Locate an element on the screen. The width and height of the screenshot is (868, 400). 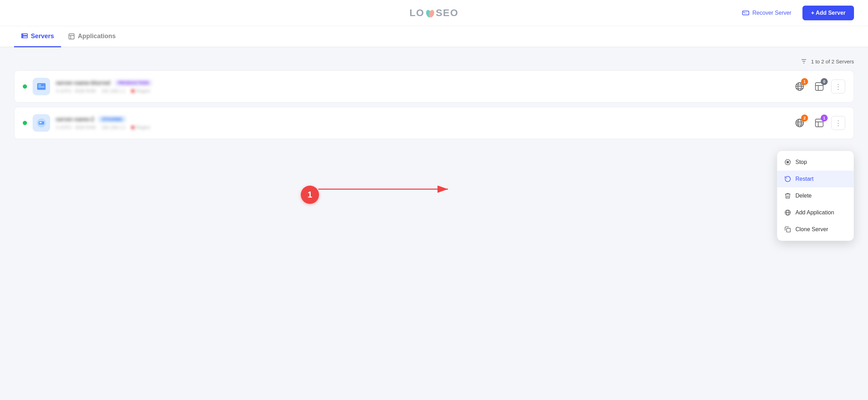
applications-tab-label: Applications is located at coordinates (97, 36).